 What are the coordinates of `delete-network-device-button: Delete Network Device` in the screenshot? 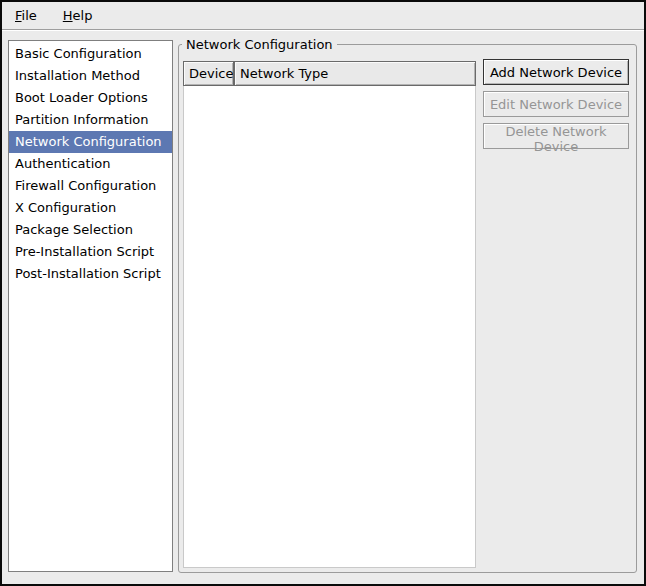 It's located at (556, 136).